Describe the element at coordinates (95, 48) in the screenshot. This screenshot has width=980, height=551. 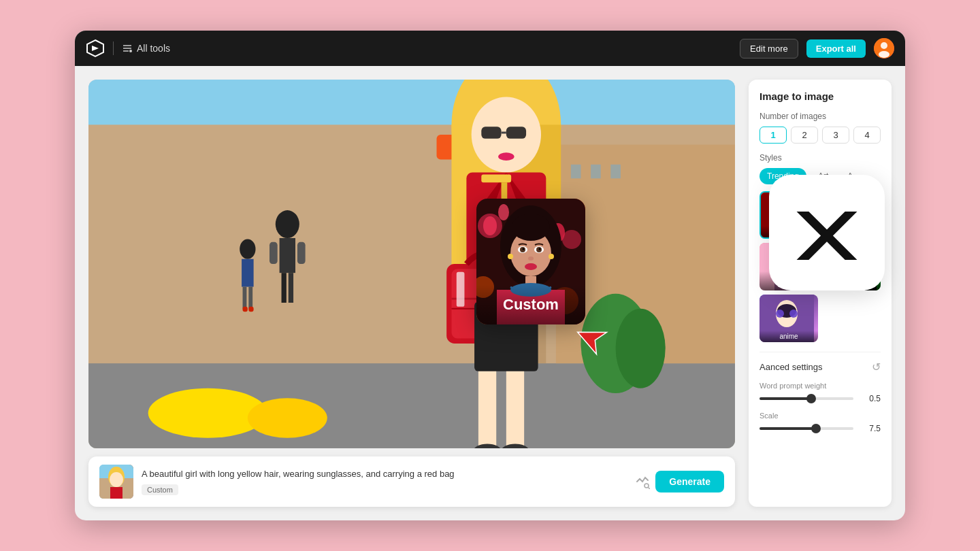
I see `capcut-logo` at that location.